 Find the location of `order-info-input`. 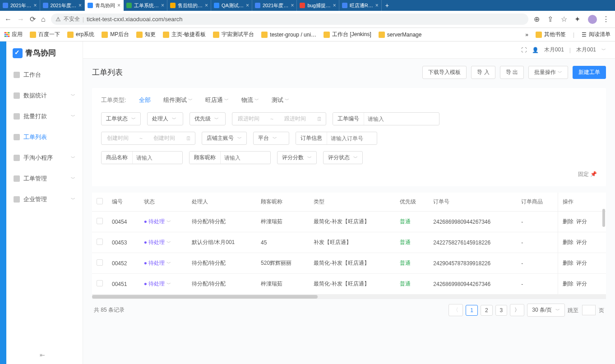

order-info-input is located at coordinates (352, 138).